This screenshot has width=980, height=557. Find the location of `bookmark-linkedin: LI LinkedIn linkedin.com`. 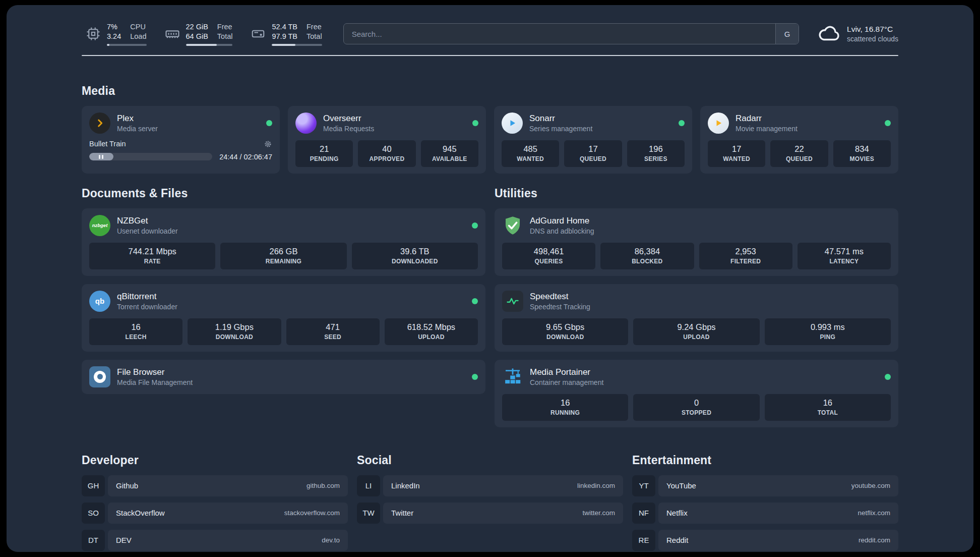

bookmark-linkedin: LI LinkedIn linkedin.com is located at coordinates (490, 486).